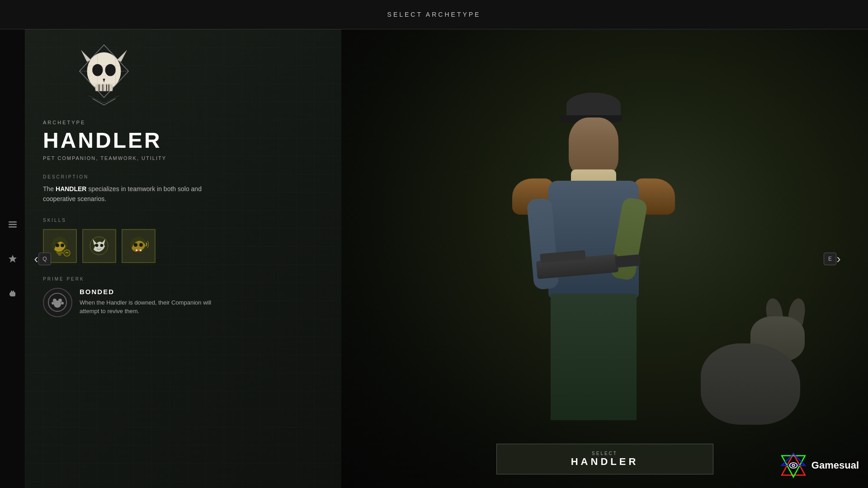 The image size is (868, 488). I want to click on prime-perk-row: BONDED When the Handler is downed, their…, so click(183, 303).